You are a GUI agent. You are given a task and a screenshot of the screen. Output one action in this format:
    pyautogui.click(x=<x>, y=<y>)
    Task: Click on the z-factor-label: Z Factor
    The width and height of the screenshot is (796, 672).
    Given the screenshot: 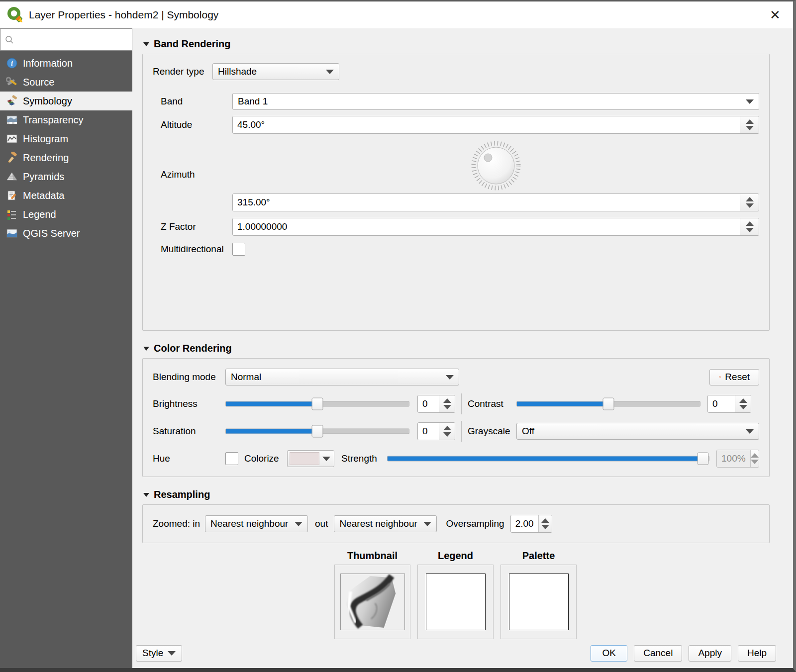 What is the action you would take?
    pyautogui.click(x=193, y=227)
    